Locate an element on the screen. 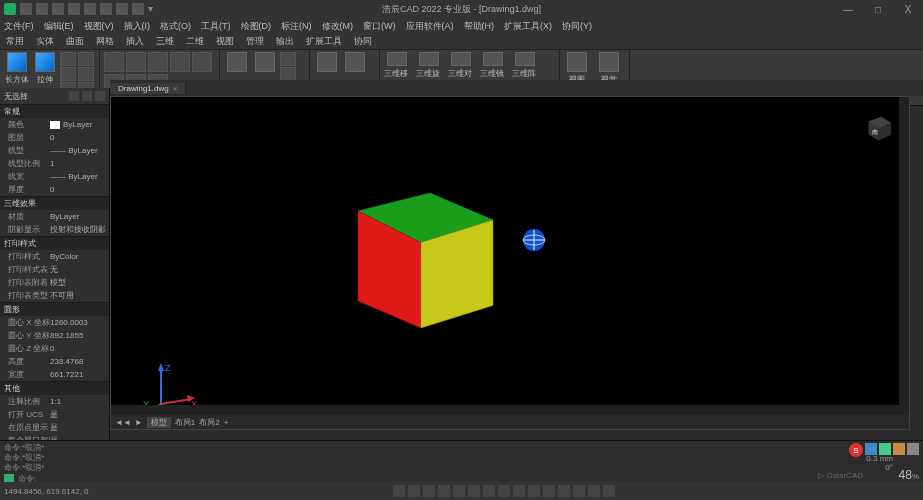 The height and width of the screenshot is (500, 923). menu-ext: 扩展工具(X) is located at coordinates (528, 26).